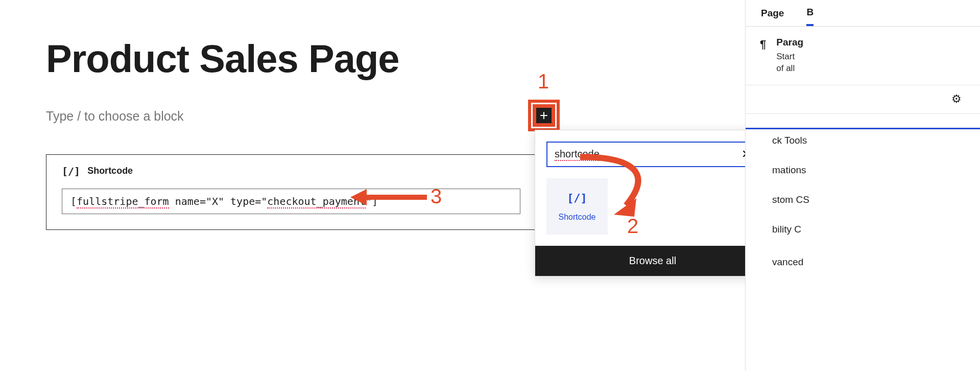 This screenshot has width=980, height=371. What do you see at coordinates (863, 56) in the screenshot?
I see `block-info-panel: ¶ Parag Start of all` at bounding box center [863, 56].